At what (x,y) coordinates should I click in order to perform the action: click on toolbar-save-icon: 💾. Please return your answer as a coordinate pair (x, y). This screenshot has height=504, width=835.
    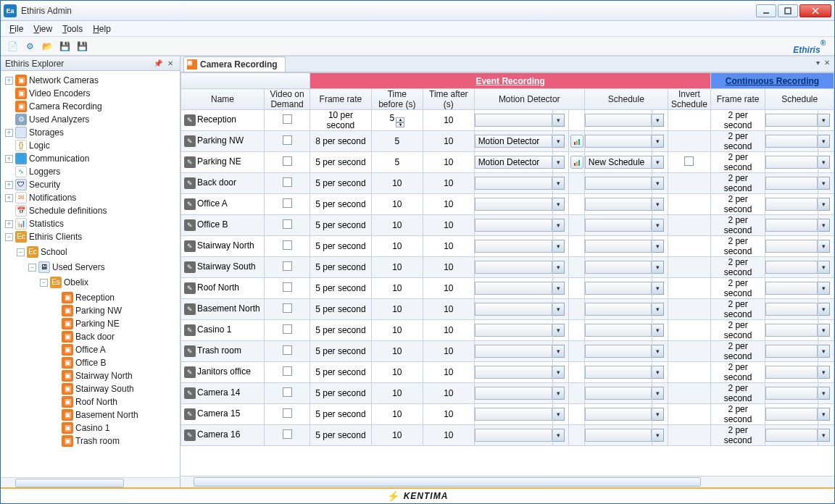
    Looking at the image, I should click on (65, 46).